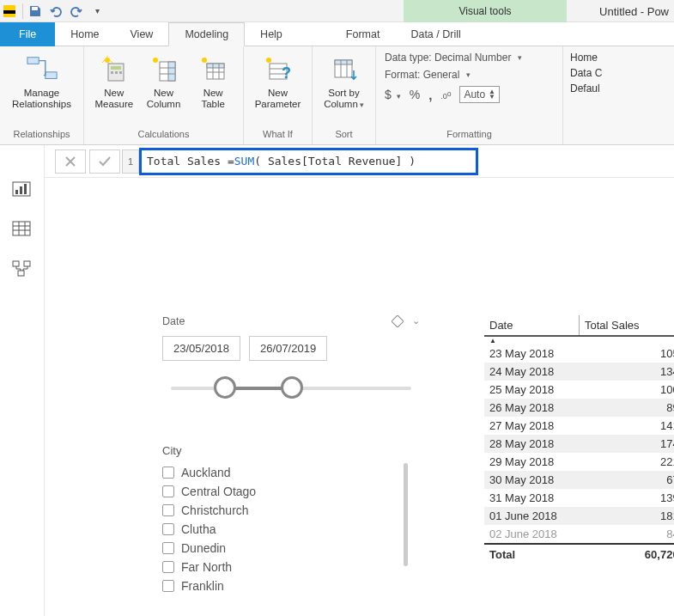  What do you see at coordinates (618, 95) in the screenshot?
I see `group-properties: Home Data C Defaul` at bounding box center [618, 95].